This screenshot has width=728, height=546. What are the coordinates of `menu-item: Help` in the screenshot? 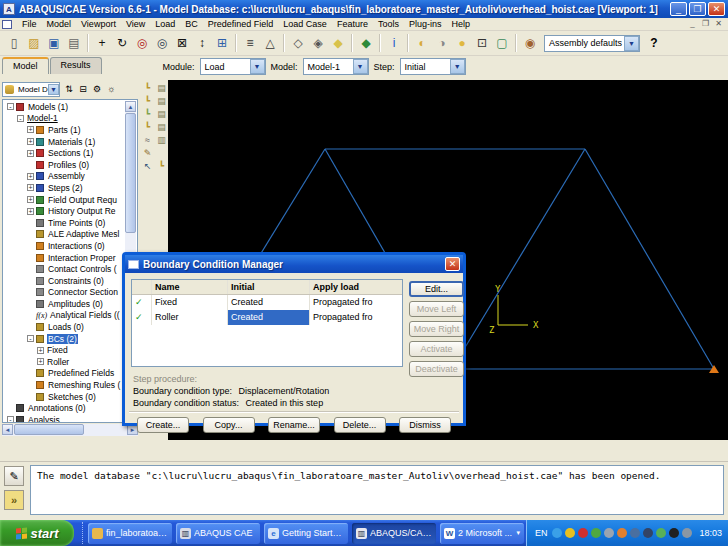 It's located at (460, 24).